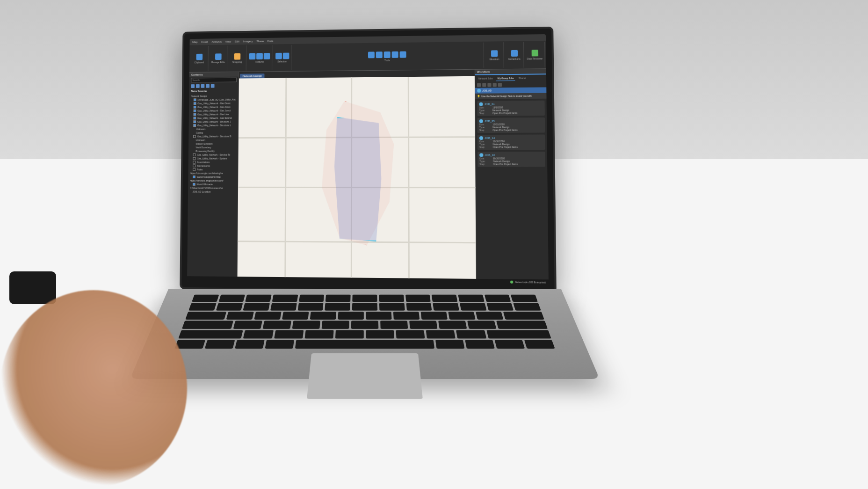  I want to click on layer-item: Rules, so click(213, 169).